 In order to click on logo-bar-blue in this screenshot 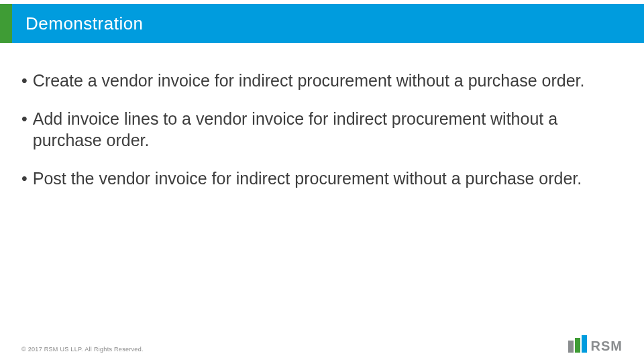, I will do `click(584, 344)`.